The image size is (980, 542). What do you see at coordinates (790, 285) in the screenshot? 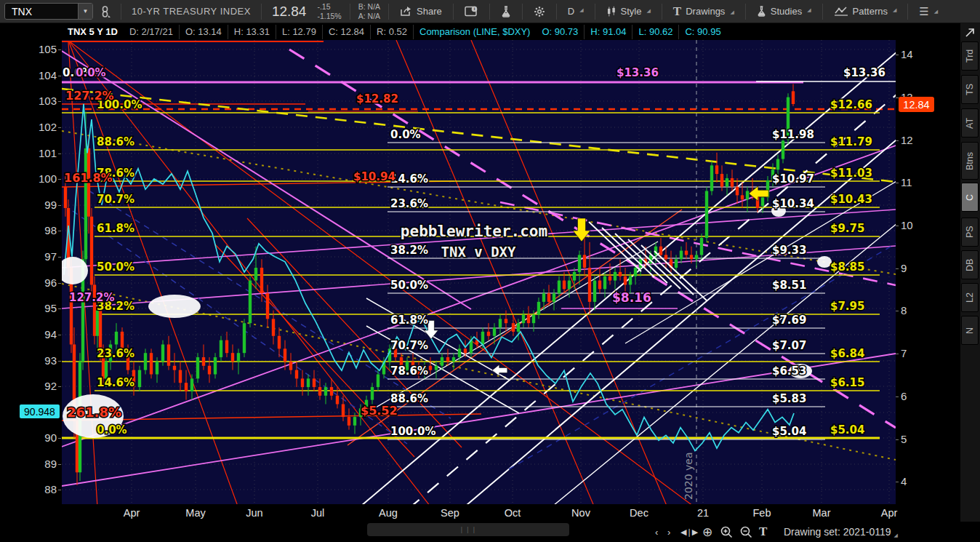
I see `svg-text: $8.51` at bounding box center [790, 285].